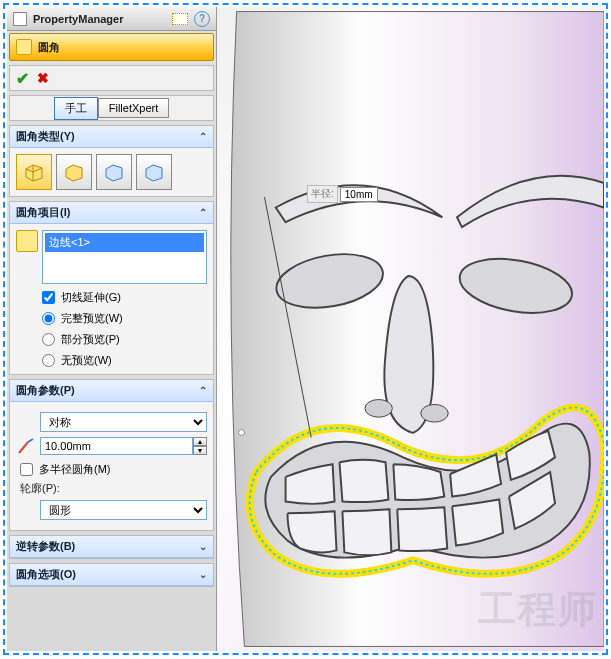 This screenshot has height=659, width=611. I want to click on fillet-type-variable, so click(74, 172).